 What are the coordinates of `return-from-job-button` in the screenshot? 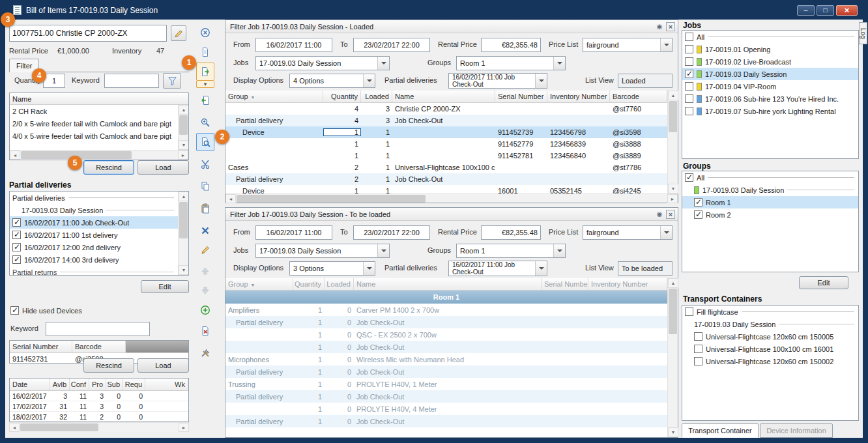 It's located at (205, 100).